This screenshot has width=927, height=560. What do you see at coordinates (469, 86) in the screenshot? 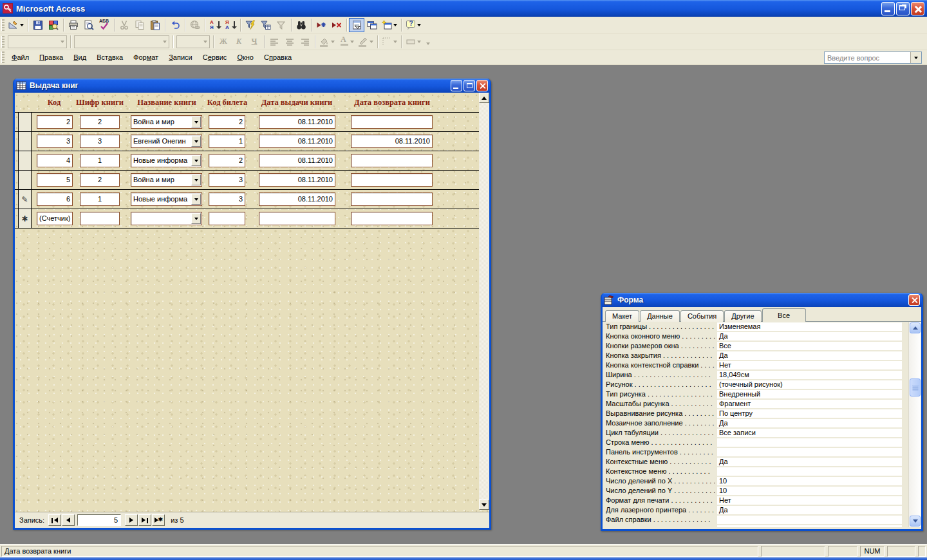
I see `form-maximize-button` at bounding box center [469, 86].